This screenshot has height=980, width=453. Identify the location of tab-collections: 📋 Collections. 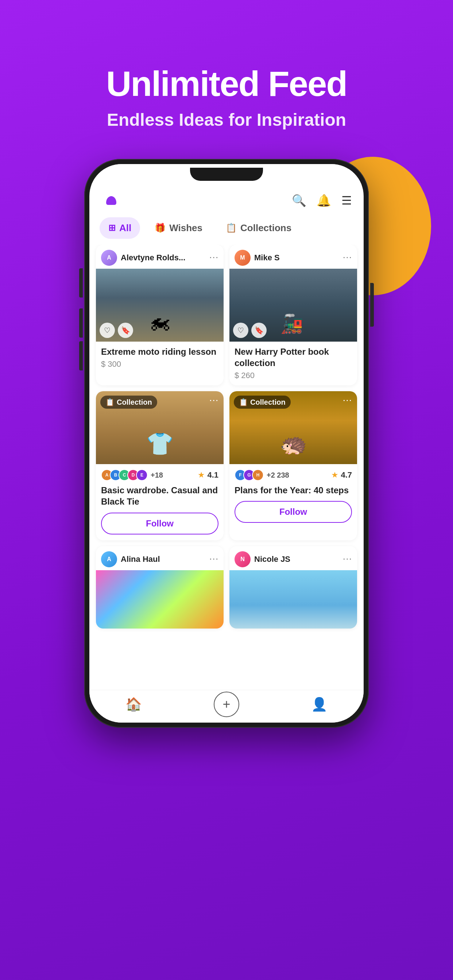
(259, 228).